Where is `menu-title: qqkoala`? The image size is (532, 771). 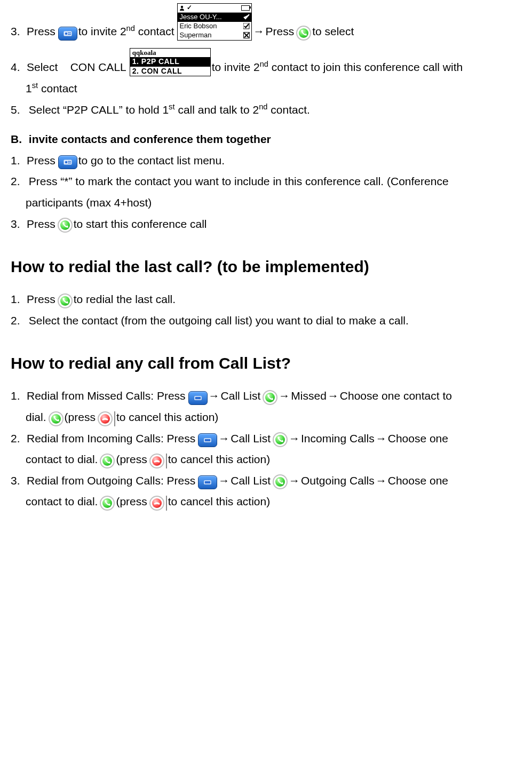 menu-title: qqkoala is located at coordinates (170, 53).